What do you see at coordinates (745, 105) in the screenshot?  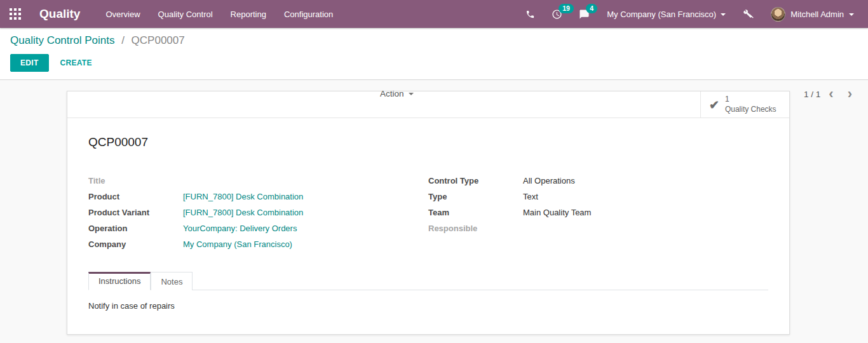 I see `quality-checks-stat-button: ✔ 1 Quality Checks` at bounding box center [745, 105].